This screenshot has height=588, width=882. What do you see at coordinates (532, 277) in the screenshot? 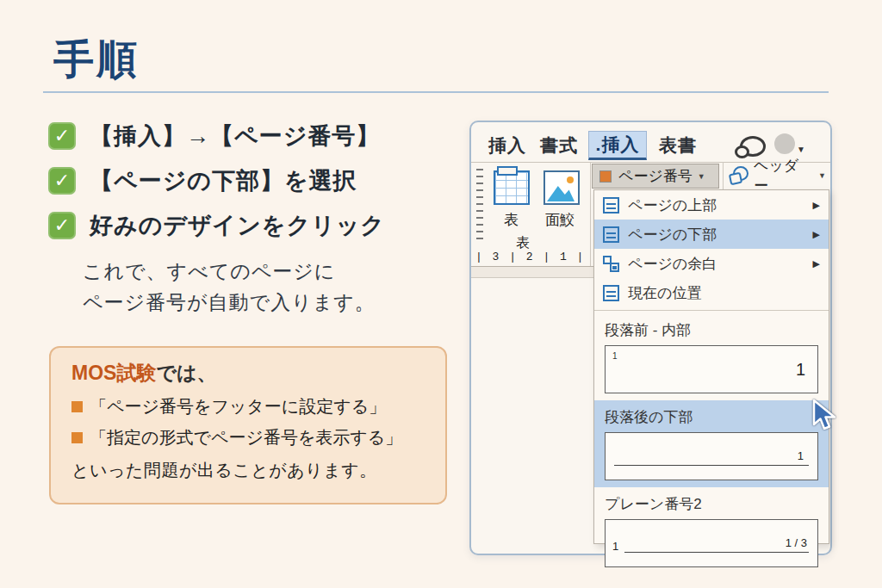
I see `document-edge-line` at bounding box center [532, 277].